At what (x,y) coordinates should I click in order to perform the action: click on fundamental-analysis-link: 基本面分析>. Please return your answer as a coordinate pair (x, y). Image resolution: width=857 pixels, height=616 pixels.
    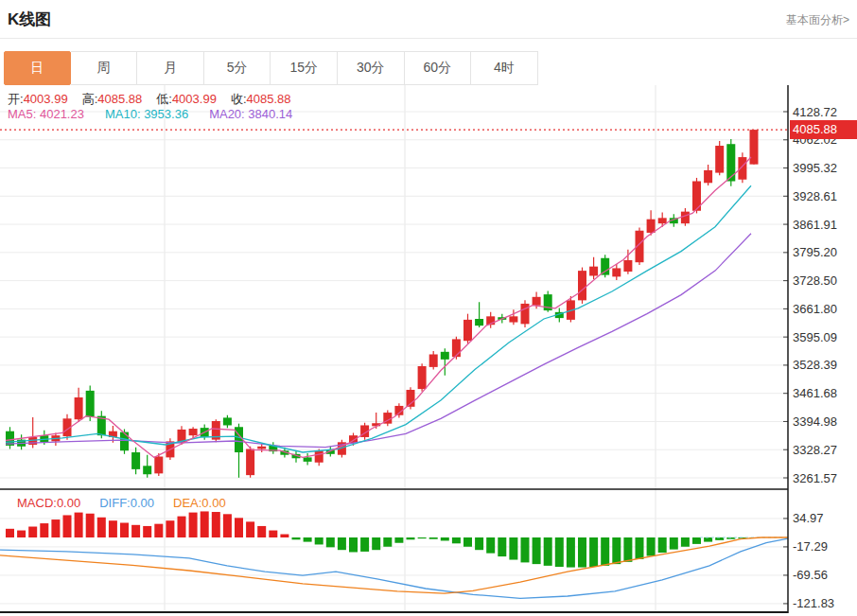
    Looking at the image, I should click on (817, 21).